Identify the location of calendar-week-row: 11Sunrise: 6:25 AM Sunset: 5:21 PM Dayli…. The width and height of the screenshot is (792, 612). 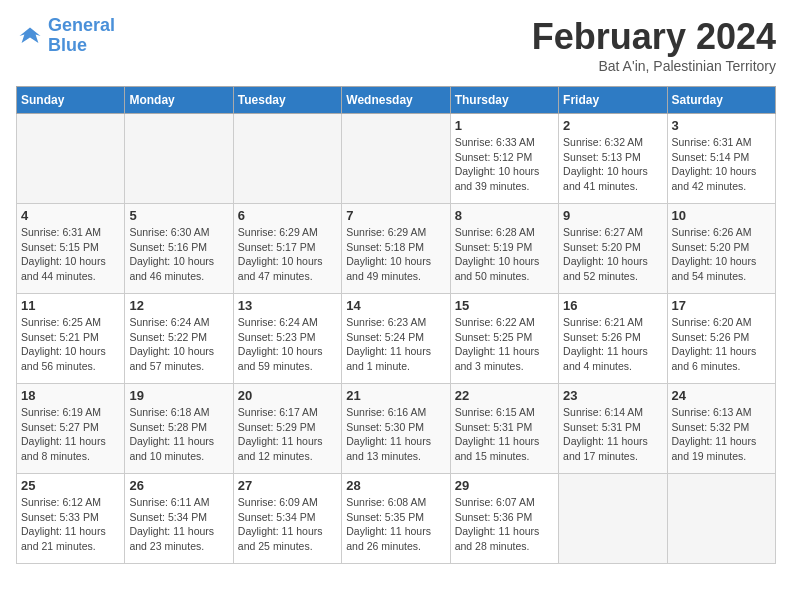
(396, 339).